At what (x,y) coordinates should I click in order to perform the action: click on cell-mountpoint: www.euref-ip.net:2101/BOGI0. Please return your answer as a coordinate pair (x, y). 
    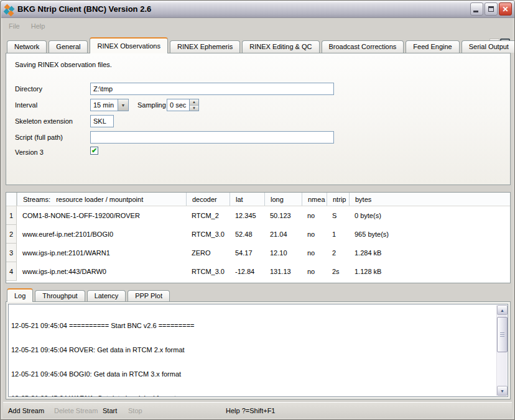
    Looking at the image, I should click on (101, 234).